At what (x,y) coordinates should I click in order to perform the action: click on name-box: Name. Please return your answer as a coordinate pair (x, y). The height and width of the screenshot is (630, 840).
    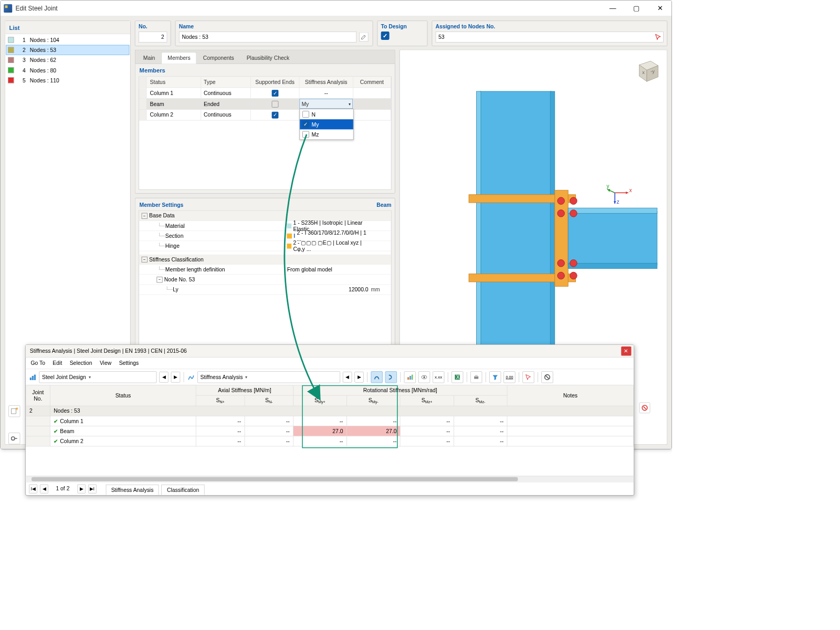
    Looking at the image, I should click on (274, 34).